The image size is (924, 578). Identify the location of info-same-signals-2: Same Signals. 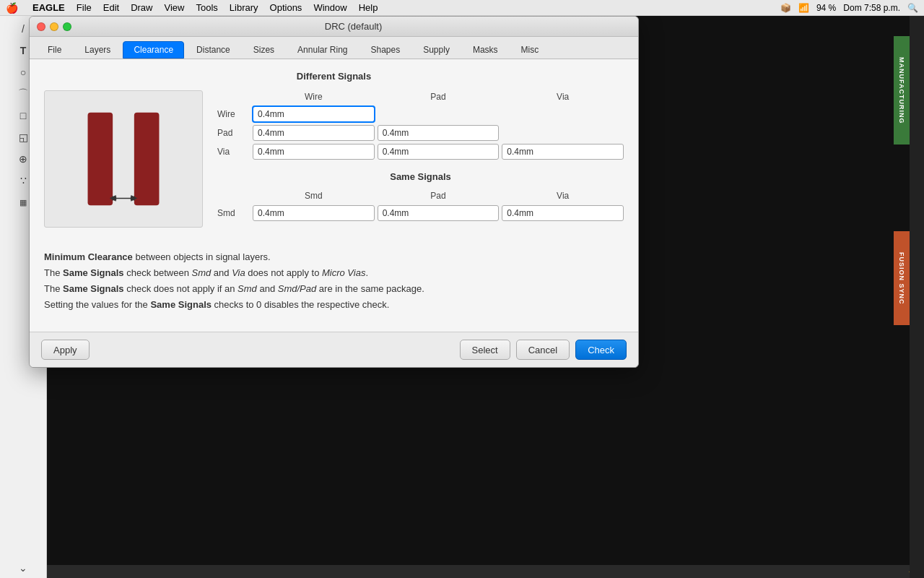
(94, 289).